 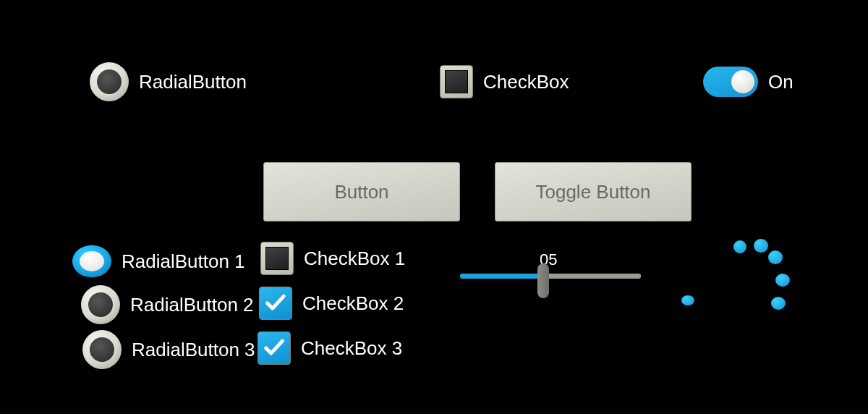 What do you see at coordinates (543, 281) in the screenshot?
I see `slider-handle` at bounding box center [543, 281].